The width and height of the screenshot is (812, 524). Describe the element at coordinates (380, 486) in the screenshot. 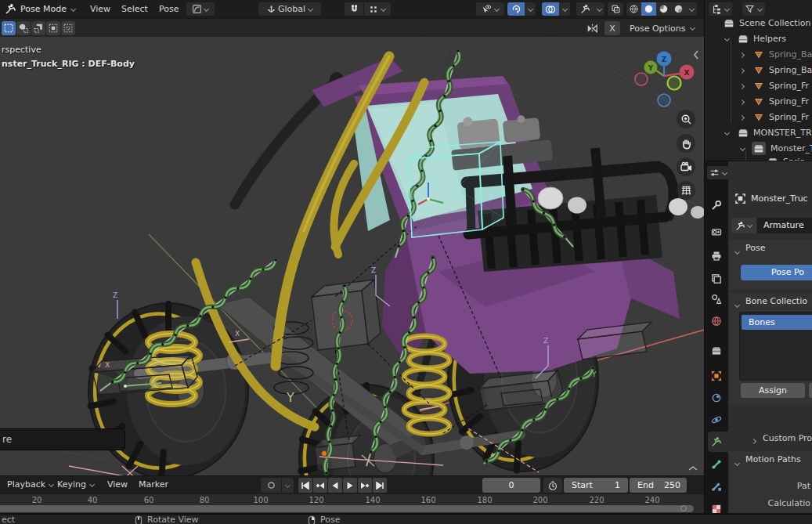

I see `jump-to-end-button` at that location.